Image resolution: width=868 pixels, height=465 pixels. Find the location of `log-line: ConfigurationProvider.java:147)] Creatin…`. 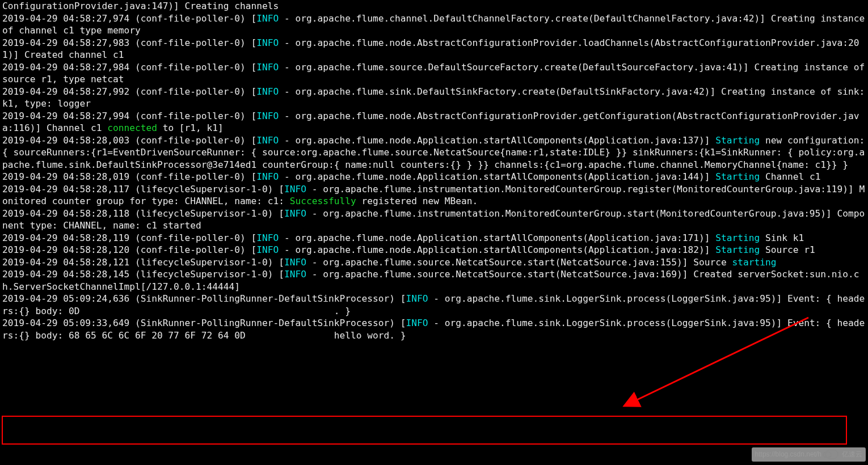

log-line: ConfigurationProvider.java:147)] Creatin… is located at coordinates (141, 6).